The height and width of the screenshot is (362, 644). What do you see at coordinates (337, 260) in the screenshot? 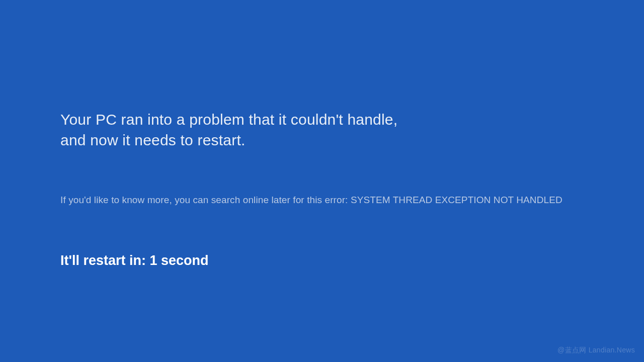
I see `restart-countdown: It'll restart in: 1 second` at bounding box center [337, 260].